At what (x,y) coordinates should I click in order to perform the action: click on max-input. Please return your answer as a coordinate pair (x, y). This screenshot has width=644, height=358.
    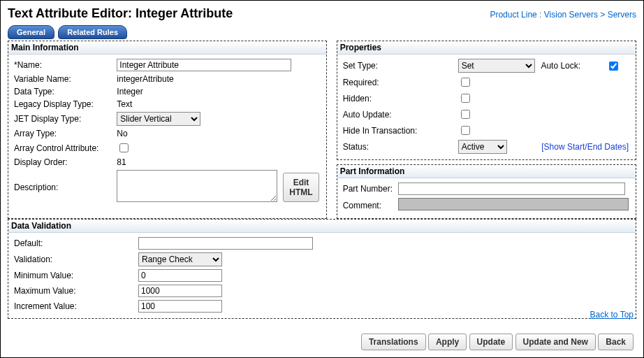
    Looking at the image, I should click on (180, 291).